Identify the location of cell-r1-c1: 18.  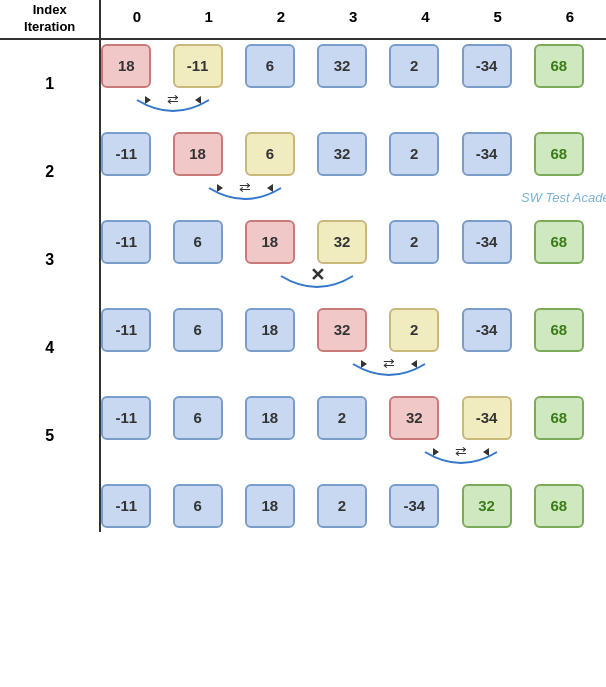
(209, 154).